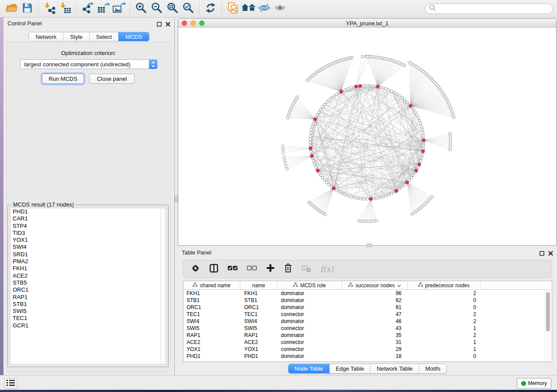 Image resolution: width=557 pixels, height=392 pixels. What do you see at coordinates (249, 9) in the screenshot?
I see `first-neighbors-button` at bounding box center [249, 9].